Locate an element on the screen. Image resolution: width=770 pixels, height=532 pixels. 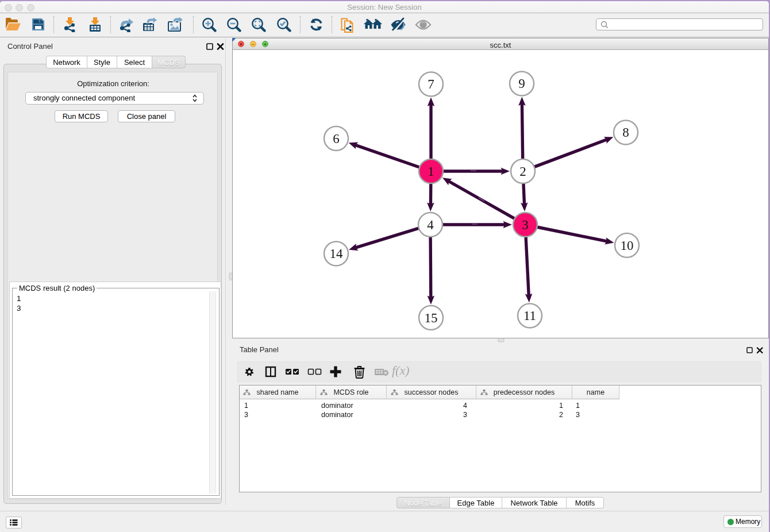
svg-text: 7 is located at coordinates (431, 84).